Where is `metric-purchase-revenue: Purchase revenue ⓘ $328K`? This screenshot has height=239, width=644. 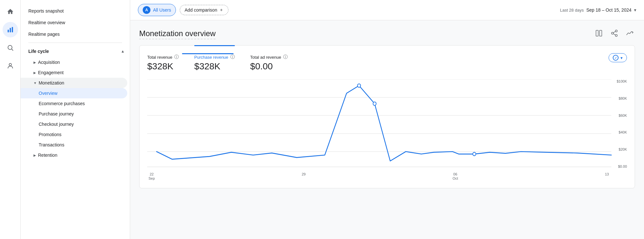 metric-purchase-revenue: Purchase revenue ⓘ $328K is located at coordinates (215, 63).